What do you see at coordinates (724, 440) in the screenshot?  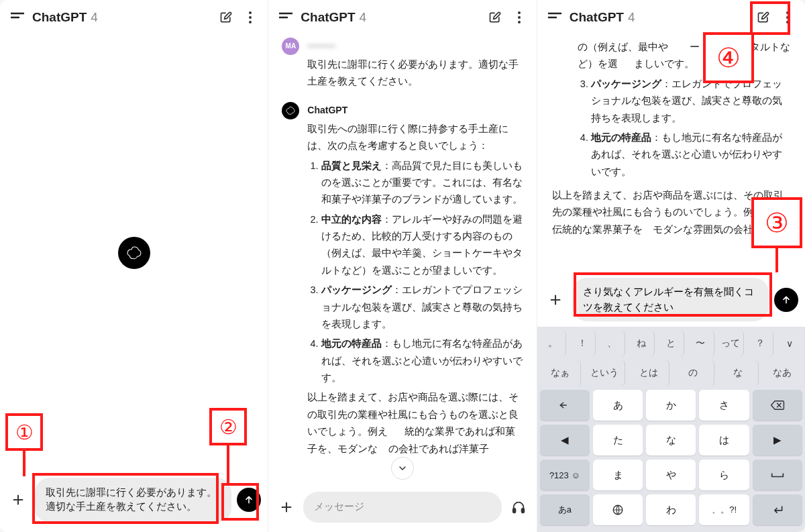 I see `kbd-key: は` at bounding box center [724, 440].